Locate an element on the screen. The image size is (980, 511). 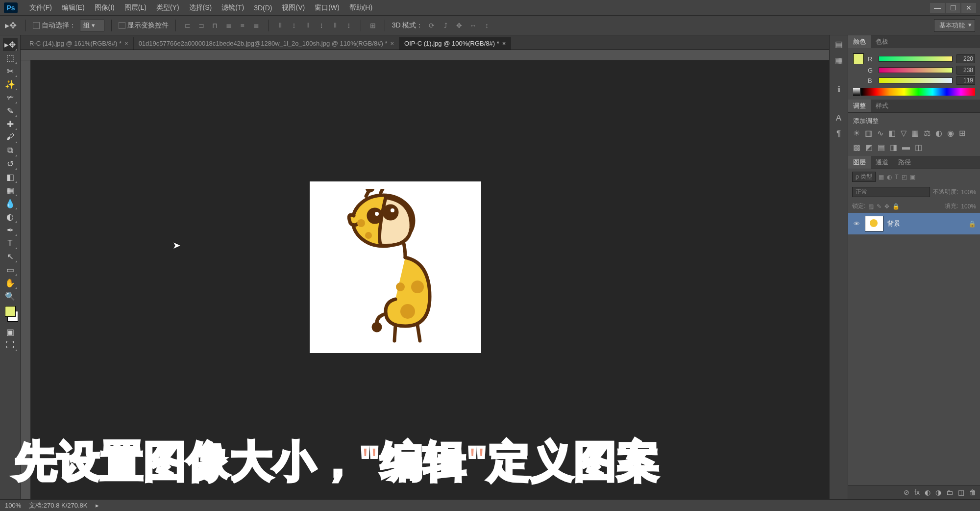
character-icon: A is located at coordinates (839, 118).